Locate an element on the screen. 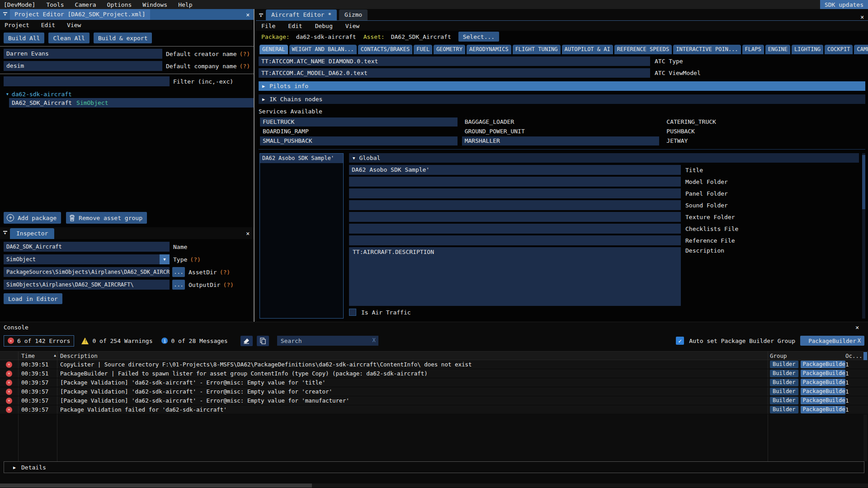 The image size is (868, 488). name-input: DA62_SDK_Aircraft is located at coordinates (87, 247).